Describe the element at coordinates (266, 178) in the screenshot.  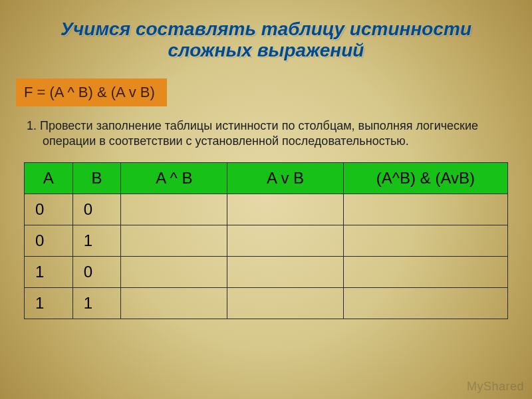
I see `table-header-row: A B A ^ B A v B (A^B) & (AvB)` at that location.